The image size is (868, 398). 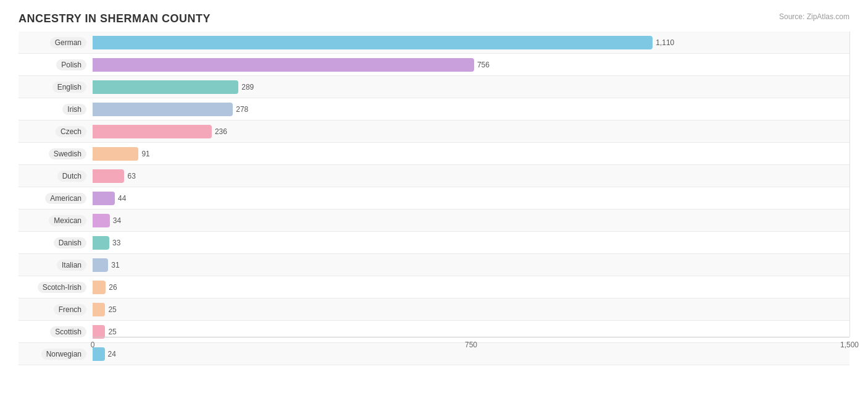 I want to click on bar-label-area: English, so click(x=56, y=87).